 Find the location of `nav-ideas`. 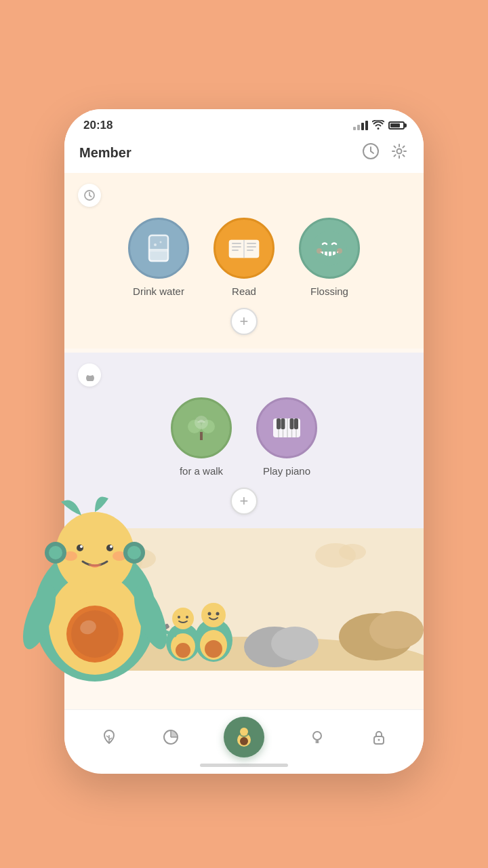

nav-ideas is located at coordinates (317, 737).